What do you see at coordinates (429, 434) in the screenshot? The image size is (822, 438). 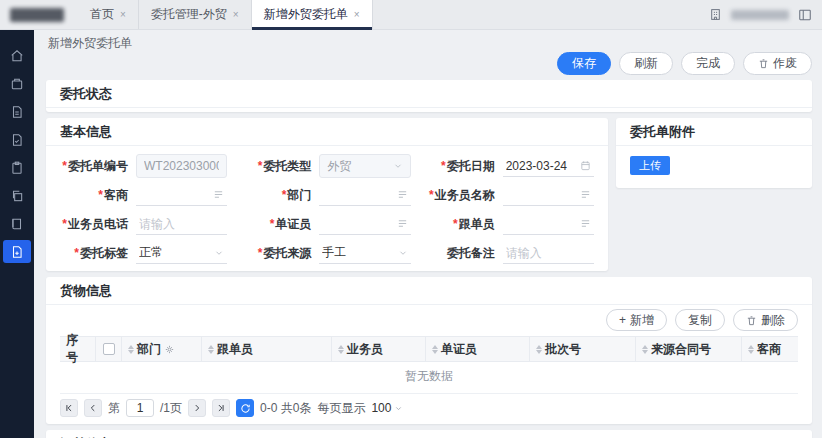 I see `orders-title: 订单信息` at bounding box center [429, 434].